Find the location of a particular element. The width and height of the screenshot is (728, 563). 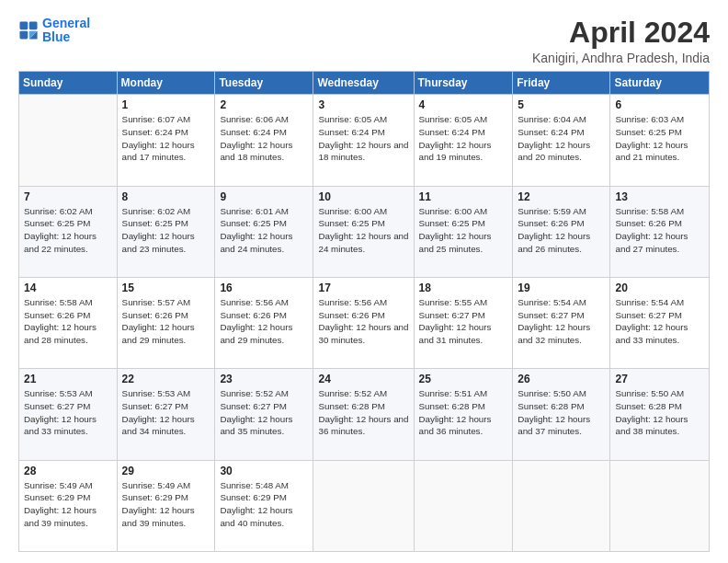

cell-day-number: 15 is located at coordinates (166, 288).